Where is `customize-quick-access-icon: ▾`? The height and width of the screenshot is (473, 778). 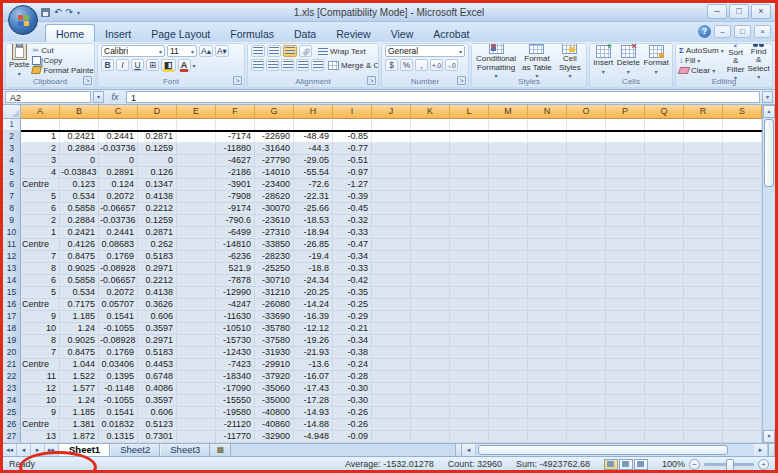 customize-quick-access-icon: ▾ is located at coordinates (78, 12).